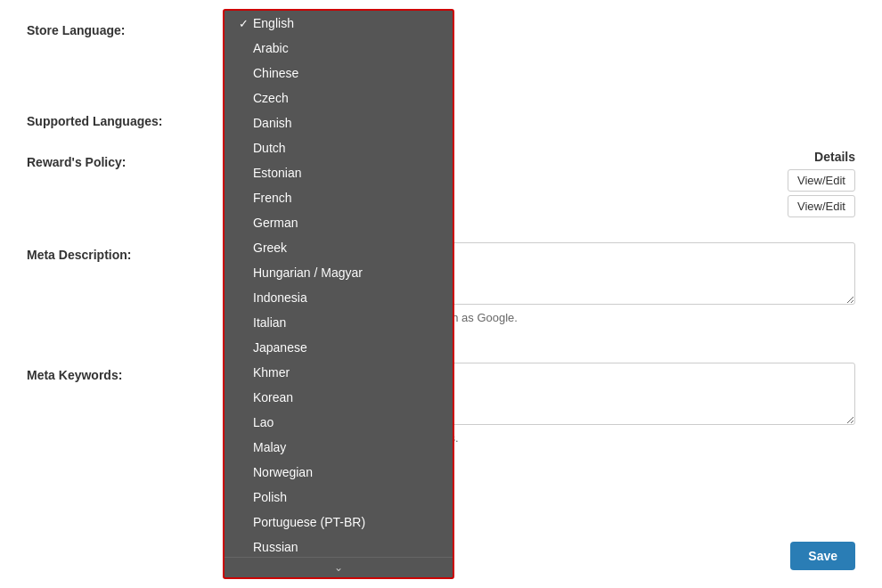  Describe the element at coordinates (277, 173) in the screenshot. I see `dropdown-item-label: Estonian` at that location.